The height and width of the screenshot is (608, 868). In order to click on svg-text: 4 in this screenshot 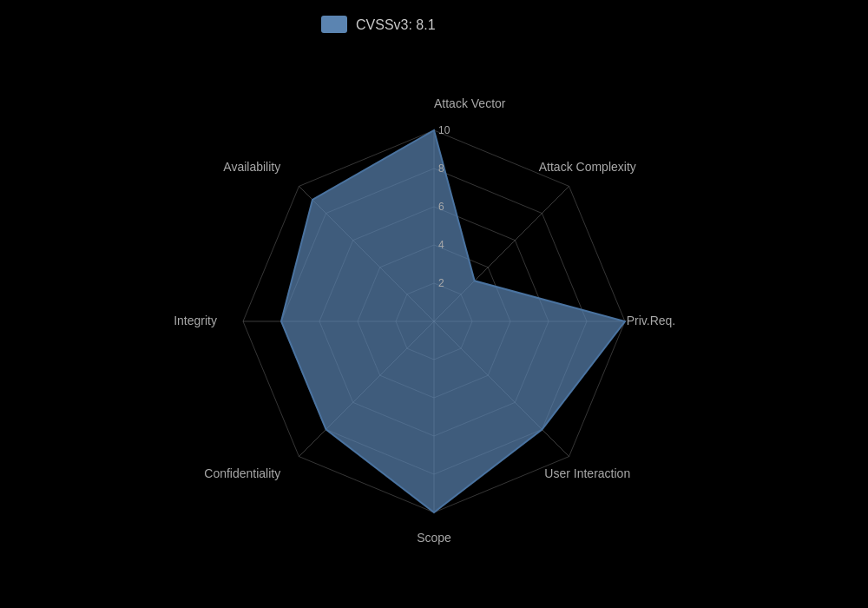, I will do `click(441, 245)`.